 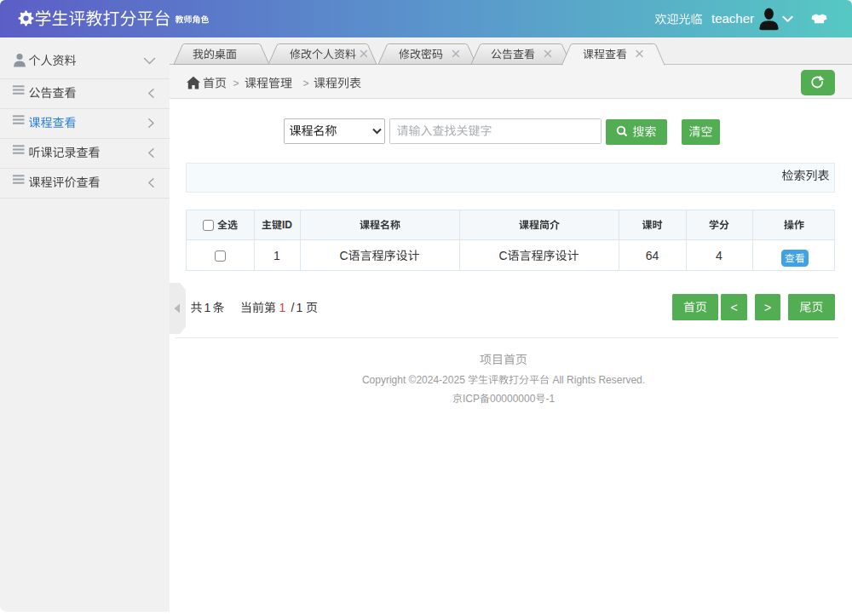 What do you see at coordinates (733, 19) in the screenshot?
I see `svg-text: teacher` at bounding box center [733, 19].